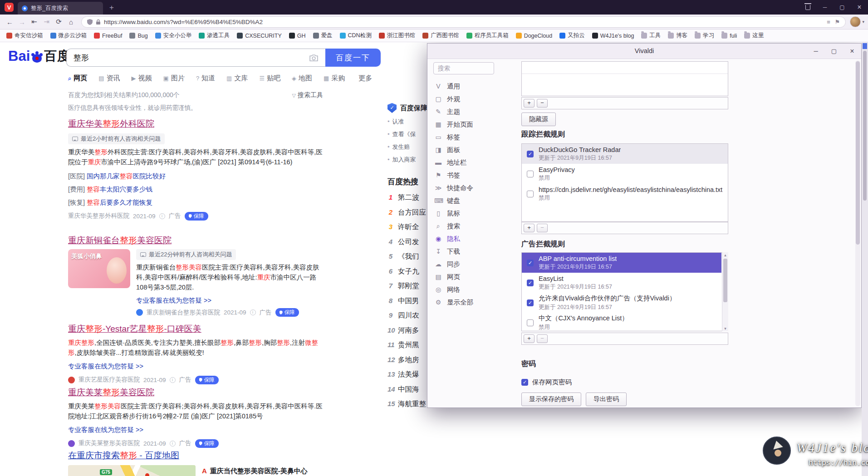  Describe the element at coordinates (466, 99) in the screenshot. I see `settings-nav-item: ▢ 外观` at that location.